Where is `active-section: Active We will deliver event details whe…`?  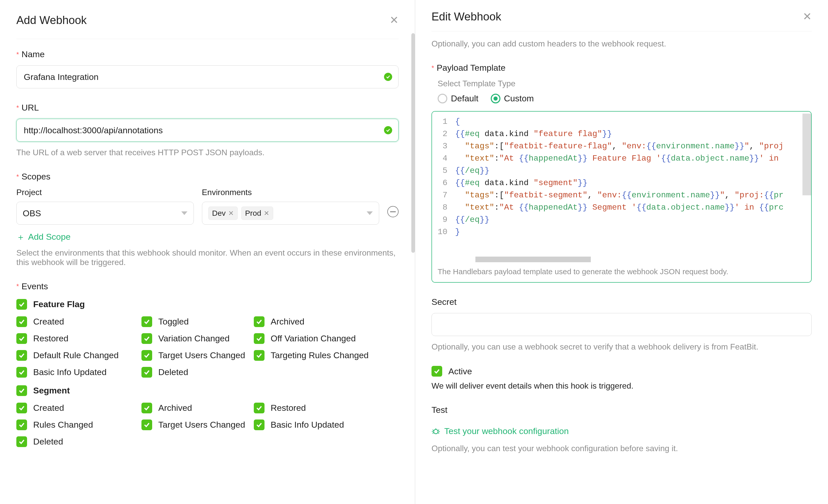
active-section: Active We will deliver event details whe… is located at coordinates (622, 378).